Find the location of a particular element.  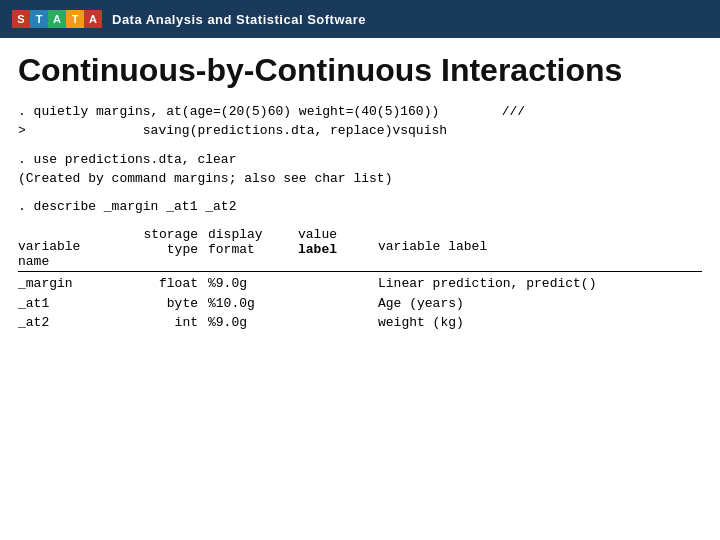

code-line: . describe _margin _at1 _at2 is located at coordinates (360, 208).